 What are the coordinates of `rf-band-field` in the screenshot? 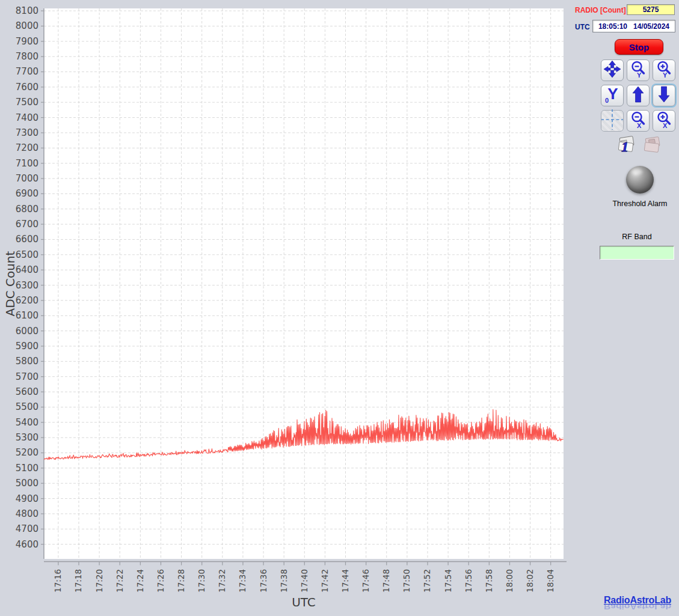 It's located at (637, 252).